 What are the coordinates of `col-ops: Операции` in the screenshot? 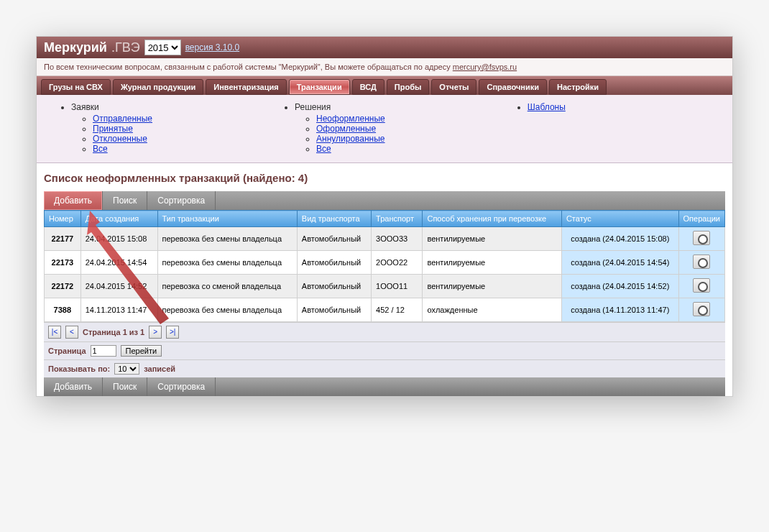 It's located at (701, 219).